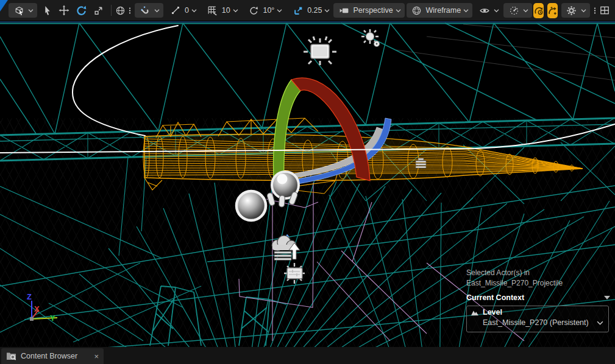 The height and width of the screenshot is (364, 615). What do you see at coordinates (575, 10) in the screenshot?
I see `viewport-settings-dropdown` at bounding box center [575, 10].